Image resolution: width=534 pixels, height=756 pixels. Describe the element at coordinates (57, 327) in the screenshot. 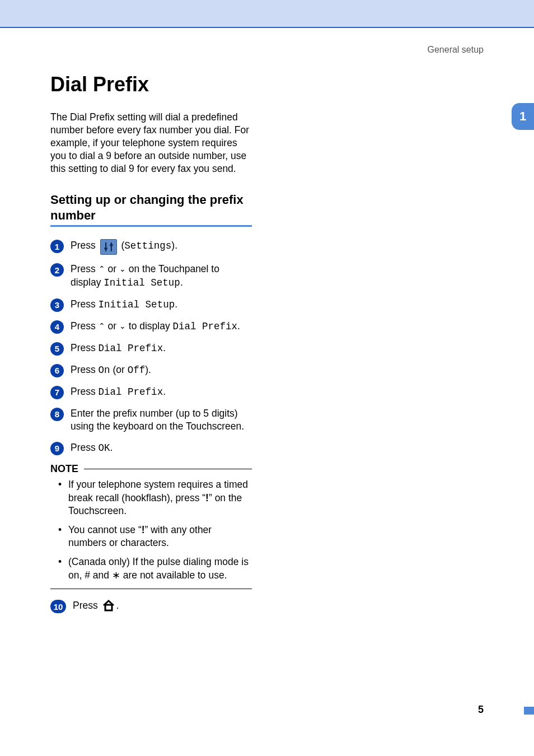

I see `step-bullet-4: 4` at that location.